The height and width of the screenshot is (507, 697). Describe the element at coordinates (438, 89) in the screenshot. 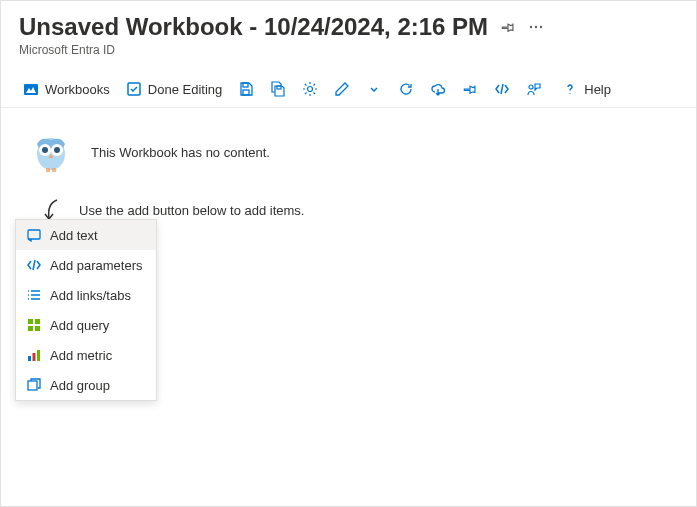

I see `cloud-icon` at that location.